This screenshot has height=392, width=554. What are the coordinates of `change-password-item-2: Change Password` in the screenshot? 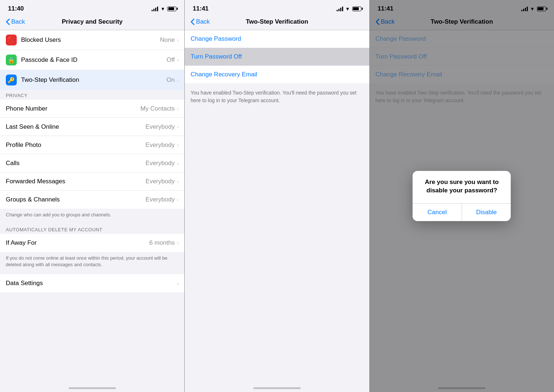 It's located at (277, 39).